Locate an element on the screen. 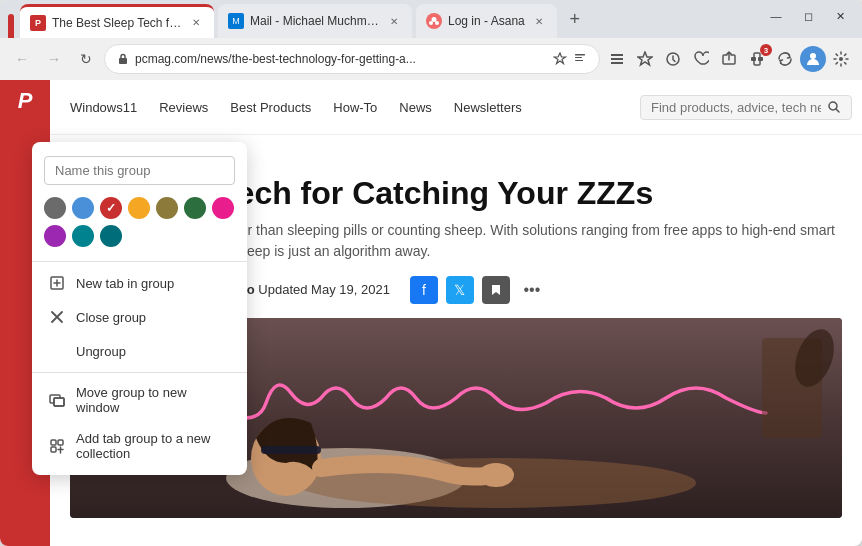 Image resolution: width=862 pixels, height=546 pixels. close-button: ✕ is located at coordinates (840, 16).